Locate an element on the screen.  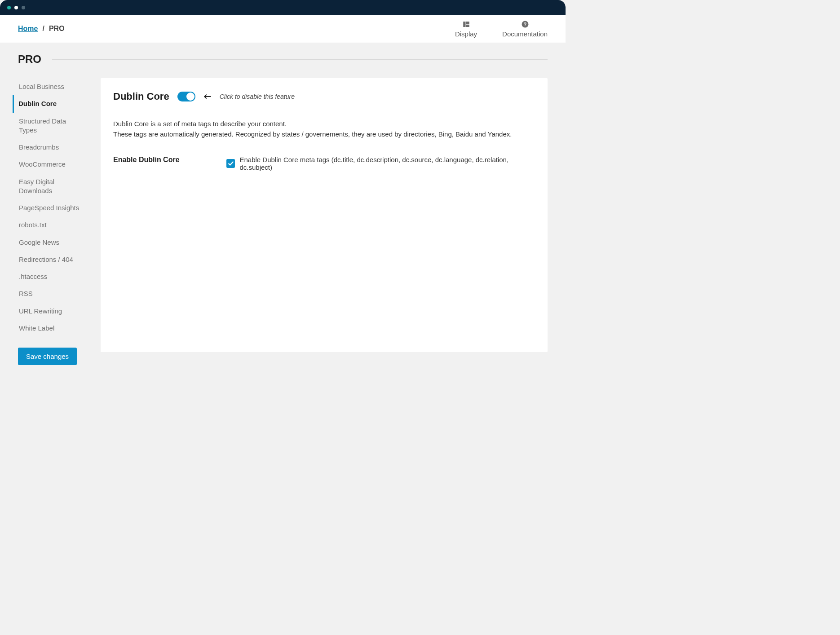
window-titlebar is located at coordinates (283, 7).